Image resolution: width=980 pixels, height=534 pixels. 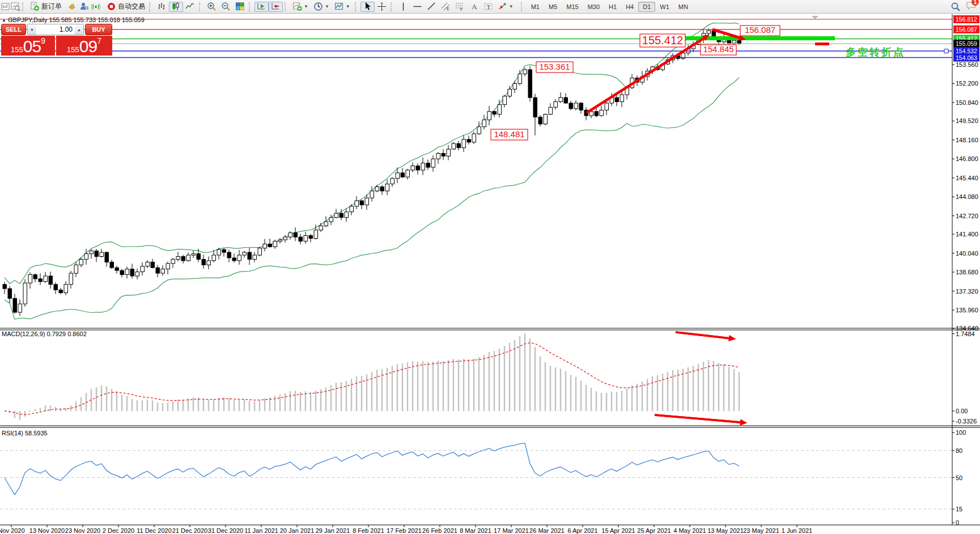 I want to click on svg-text: 154.532, so click(x=966, y=51).